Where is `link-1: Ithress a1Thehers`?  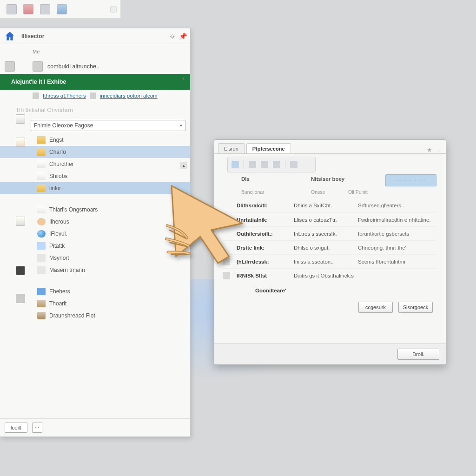 link-1: Ithress a1Thehers is located at coordinates (64, 96).